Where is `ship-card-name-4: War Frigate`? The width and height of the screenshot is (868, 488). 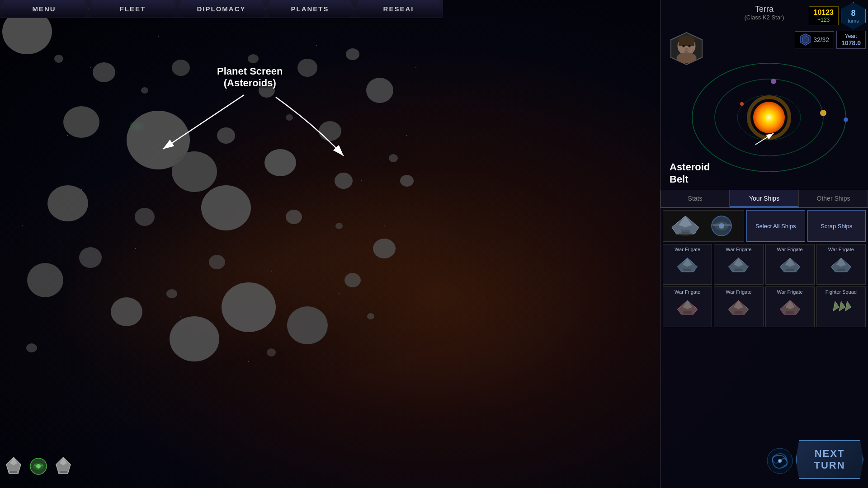
ship-card-name-4: War Frigate is located at coordinates (687, 292).